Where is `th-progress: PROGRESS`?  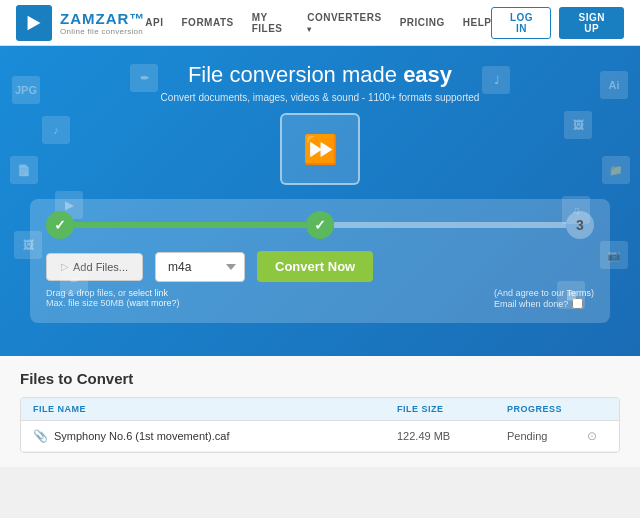
th-progress: PROGRESS is located at coordinates (557, 409).